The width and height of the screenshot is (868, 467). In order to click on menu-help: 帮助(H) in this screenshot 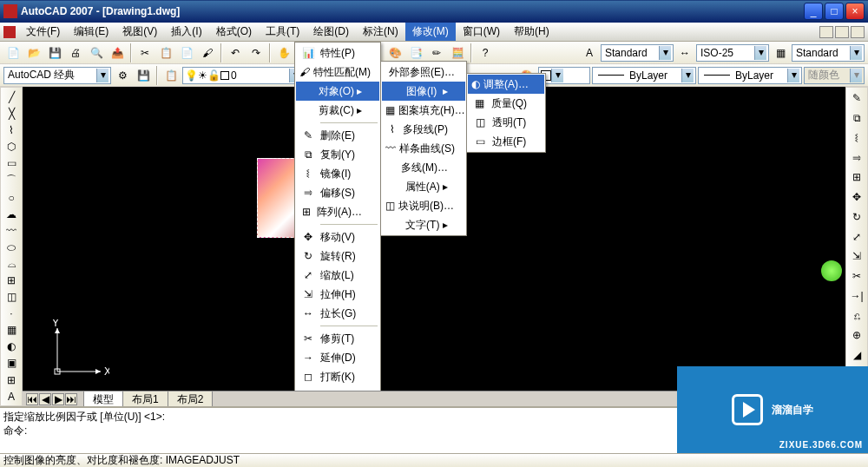, I will do `click(531, 31)`.